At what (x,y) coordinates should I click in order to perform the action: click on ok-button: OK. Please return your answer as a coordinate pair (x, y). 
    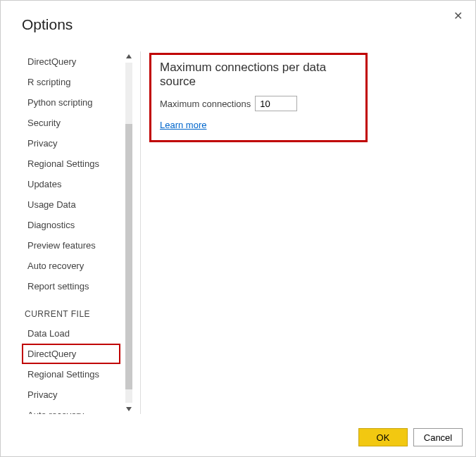
    Looking at the image, I should click on (383, 437).